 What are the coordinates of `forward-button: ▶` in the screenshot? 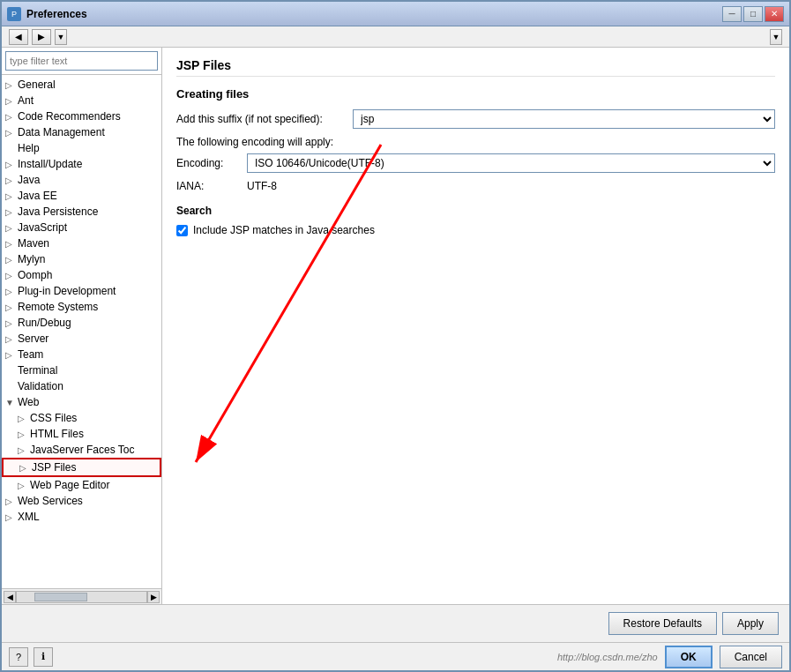 It's located at (41, 37).